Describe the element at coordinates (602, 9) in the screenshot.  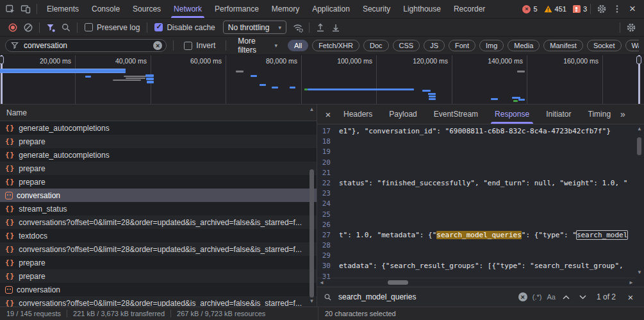
I see `settings-gear-icon` at that location.